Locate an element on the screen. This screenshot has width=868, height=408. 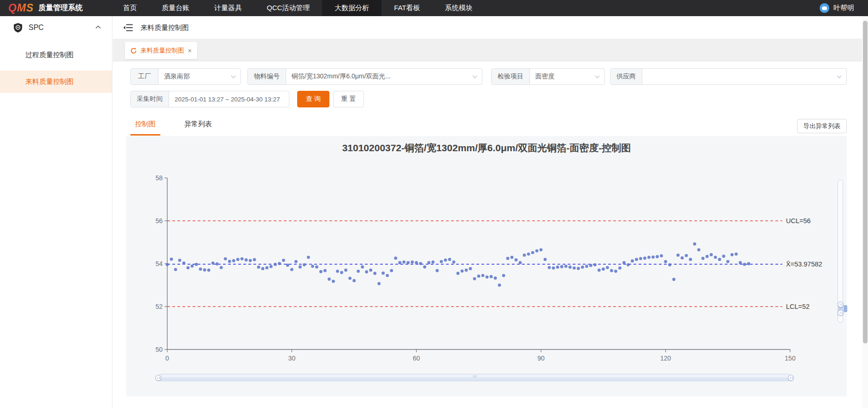
x-axis-tick-label: 90 is located at coordinates (541, 358).